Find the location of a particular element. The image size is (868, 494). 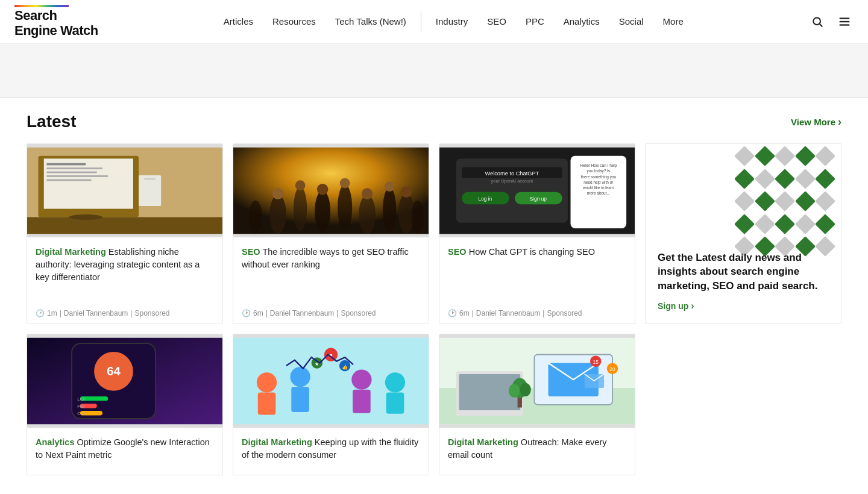

article-card-2: SEO The incredible ways to get SEO traff… is located at coordinates (331, 234).